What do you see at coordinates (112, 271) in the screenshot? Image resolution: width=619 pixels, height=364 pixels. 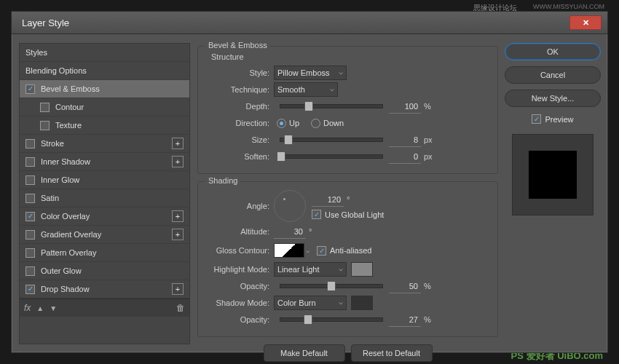 I see `sidebar-item-label: Outer Glow` at bounding box center [112, 271].